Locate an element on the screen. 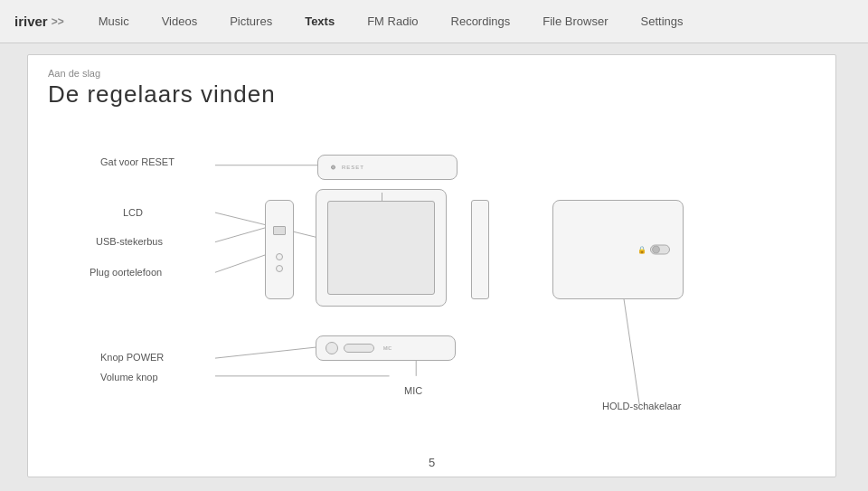  device-right-side is located at coordinates (480, 250).